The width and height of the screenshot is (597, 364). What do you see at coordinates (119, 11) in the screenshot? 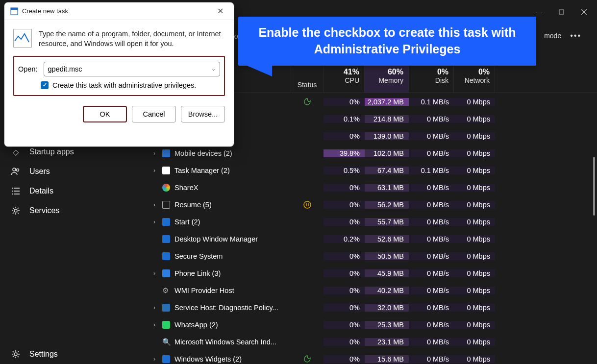
I see `dialog-titlebar: Create new task ✕` at bounding box center [119, 11].